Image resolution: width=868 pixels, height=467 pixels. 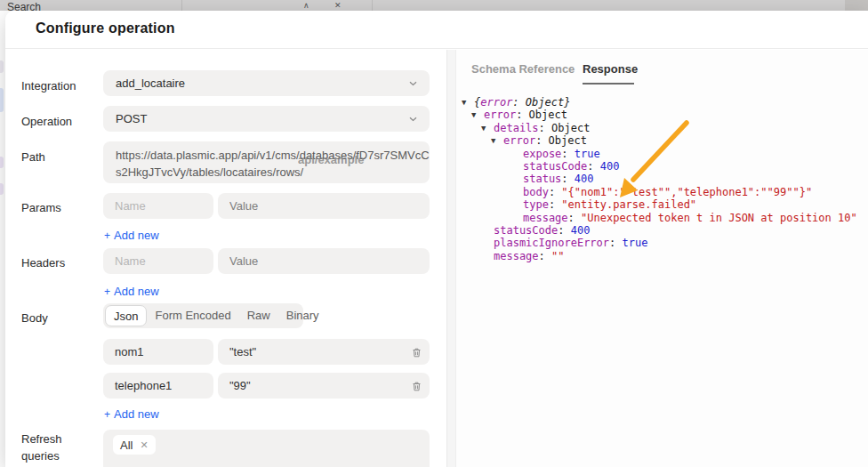 I want to click on json-segment-str: "Unexpected token t in JSON at position …, so click(x=719, y=218).